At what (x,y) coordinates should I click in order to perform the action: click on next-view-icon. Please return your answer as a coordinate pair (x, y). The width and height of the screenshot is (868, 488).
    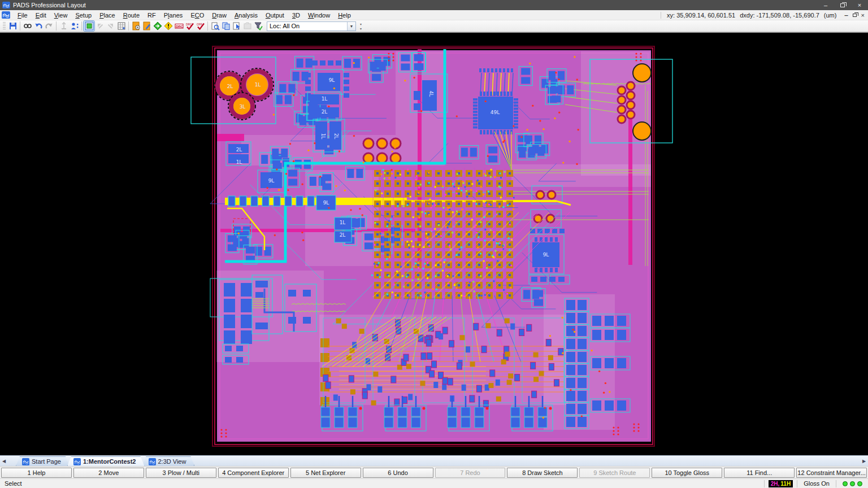
    Looking at the image, I should click on (111, 26).